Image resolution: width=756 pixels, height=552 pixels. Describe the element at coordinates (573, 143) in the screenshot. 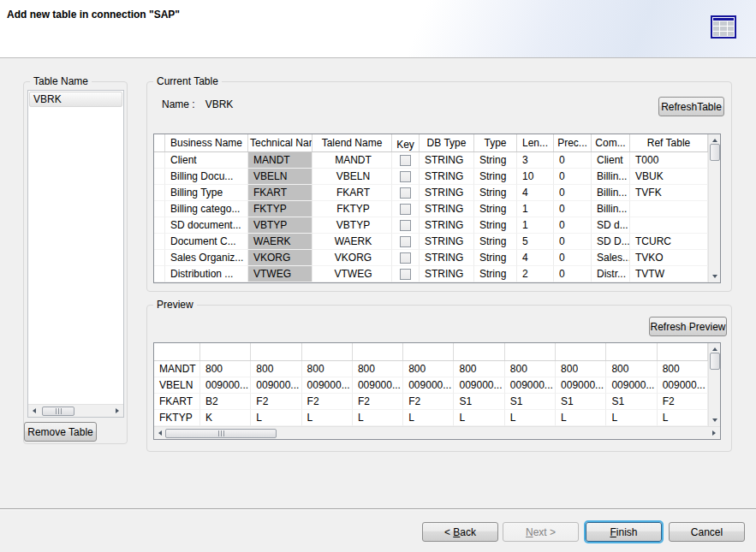

I see `column-header: Prec...` at that location.